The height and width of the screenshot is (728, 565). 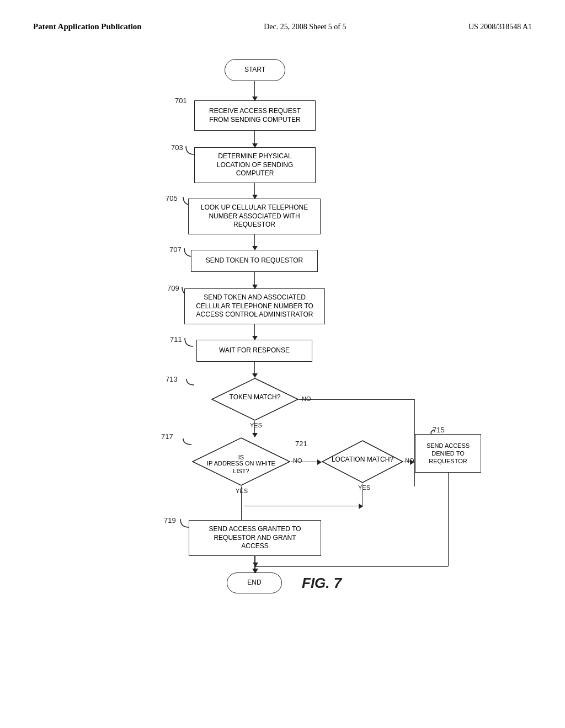 I want to click on yes-label-721: YES, so click(x=364, y=488).